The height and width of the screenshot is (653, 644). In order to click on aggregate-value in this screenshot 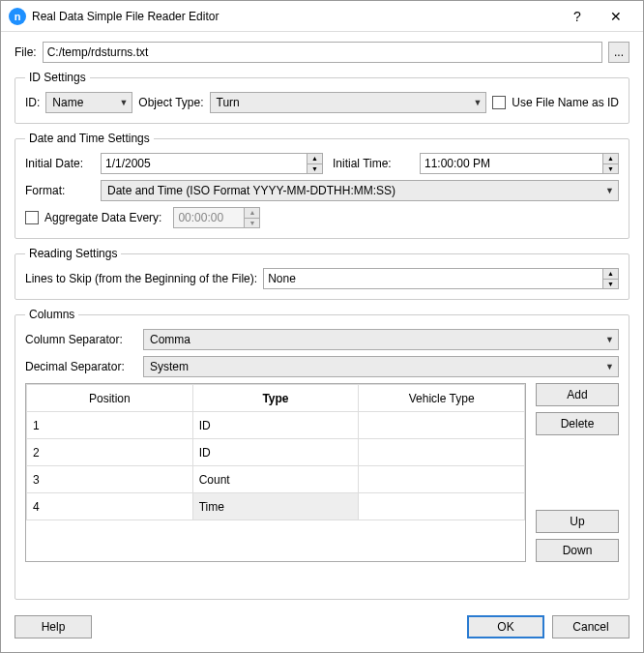, I will do `click(209, 218)`.